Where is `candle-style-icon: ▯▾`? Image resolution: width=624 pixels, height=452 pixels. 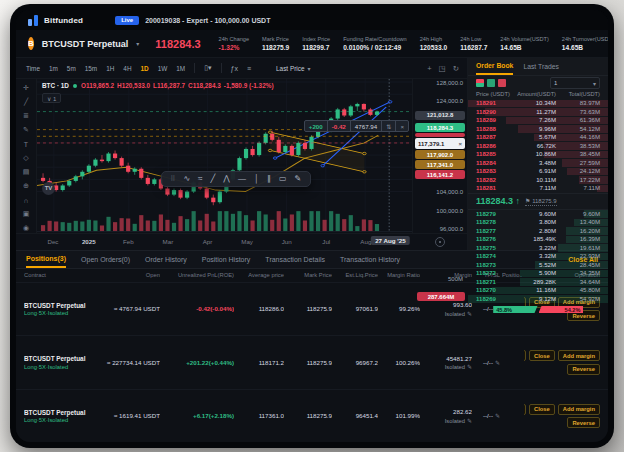
candle-style-icon: ▯▾ is located at coordinates (208, 68).